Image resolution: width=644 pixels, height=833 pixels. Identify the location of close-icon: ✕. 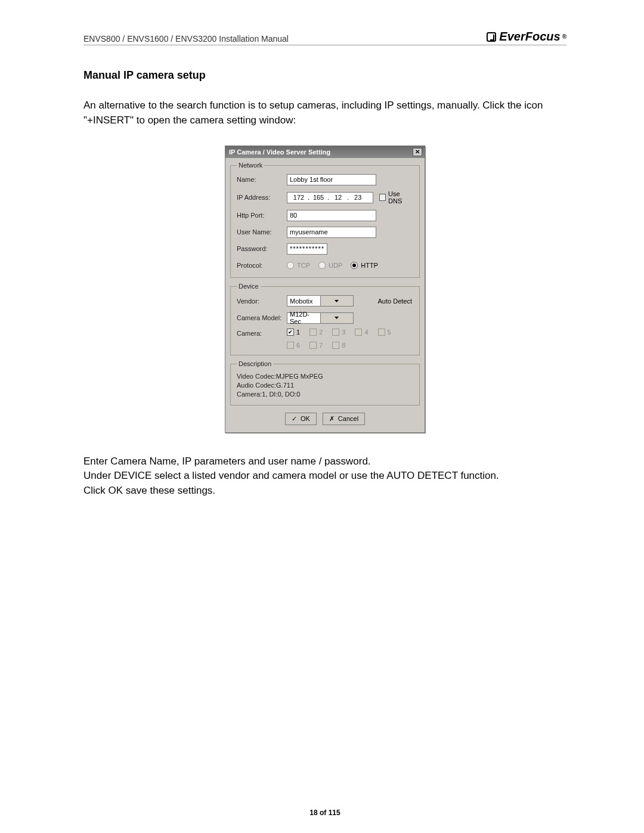
(417, 152).